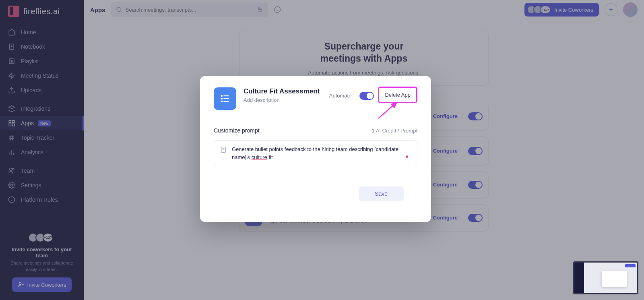  What do you see at coordinates (381, 194) in the screenshot?
I see `save-button: Save` at bounding box center [381, 194].